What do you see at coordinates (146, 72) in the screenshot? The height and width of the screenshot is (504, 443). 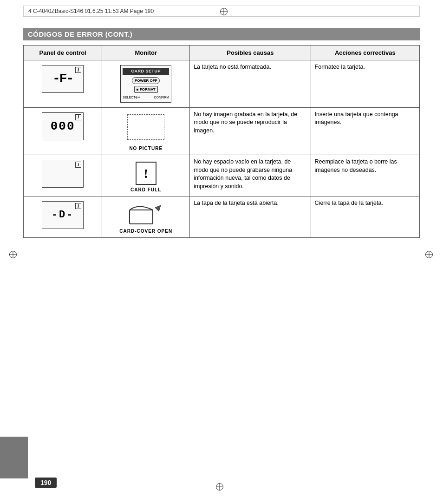 I see `card-setup-title: CARD SETUP` at bounding box center [146, 72].